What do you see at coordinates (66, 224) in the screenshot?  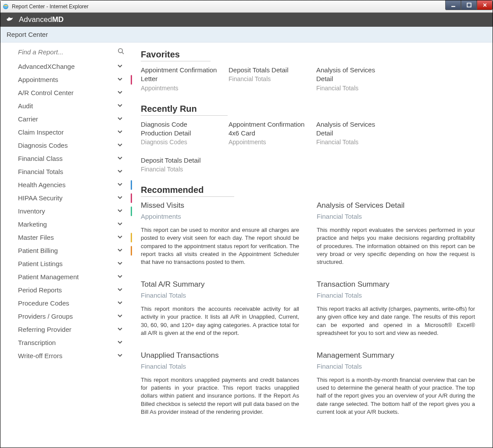 I see `sidebar-item: Marketing` at bounding box center [66, 224].